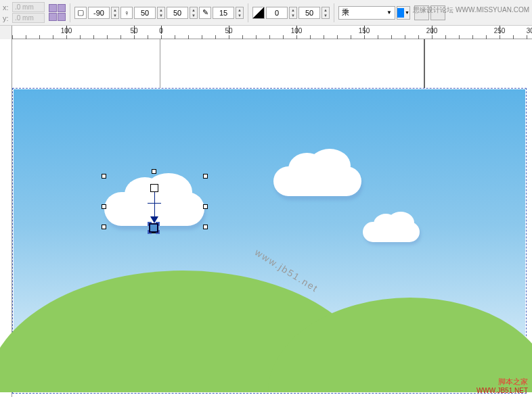 The height and width of the screenshot is (397, 532). Describe the element at coordinates (272, 32) in the screenshot. I see `ruler-ticks: 10050050100150200250300` at that location.